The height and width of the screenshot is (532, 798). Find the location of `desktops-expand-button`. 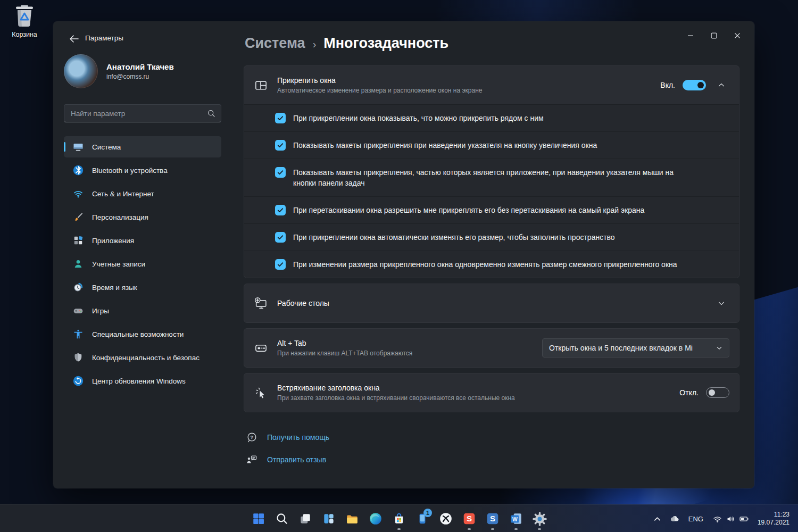

desktops-expand-button is located at coordinates (721, 303).